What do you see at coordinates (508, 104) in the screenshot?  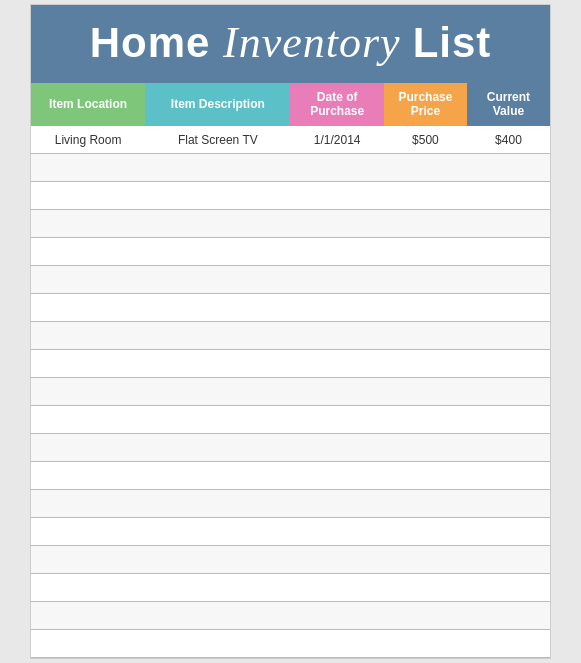 I see `col-header-current-value: CurrentValue` at bounding box center [508, 104].